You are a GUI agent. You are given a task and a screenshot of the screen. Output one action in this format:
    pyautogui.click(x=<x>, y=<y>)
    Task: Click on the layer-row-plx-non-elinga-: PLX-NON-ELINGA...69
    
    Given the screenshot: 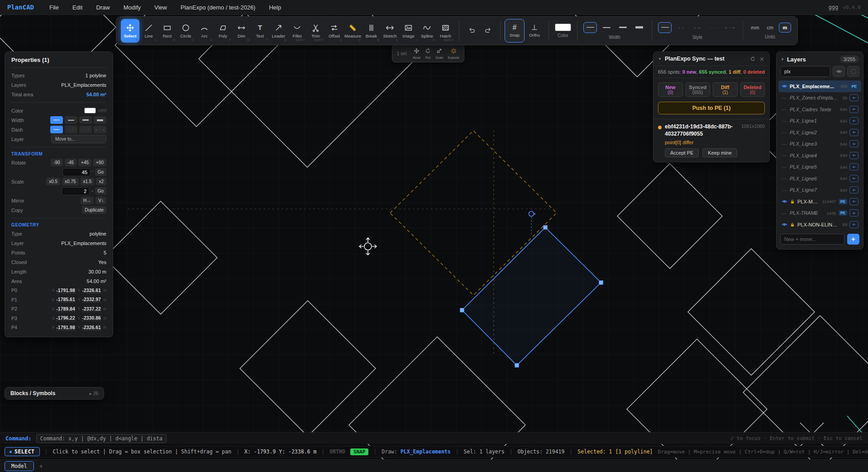 What is the action you would take?
    pyautogui.click(x=820, y=225)
    